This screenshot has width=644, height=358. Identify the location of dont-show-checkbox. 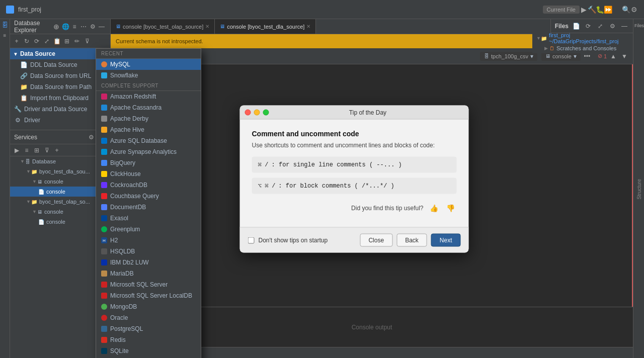
(252, 240).